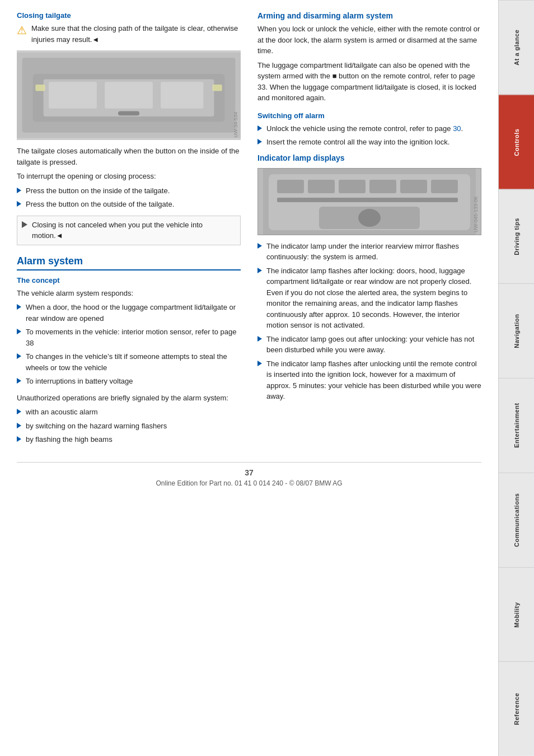 The height and width of the screenshot is (756, 534). Describe the element at coordinates (369, 142) in the screenshot. I see `list-item: Insert the remote control all the way in…` at that location.